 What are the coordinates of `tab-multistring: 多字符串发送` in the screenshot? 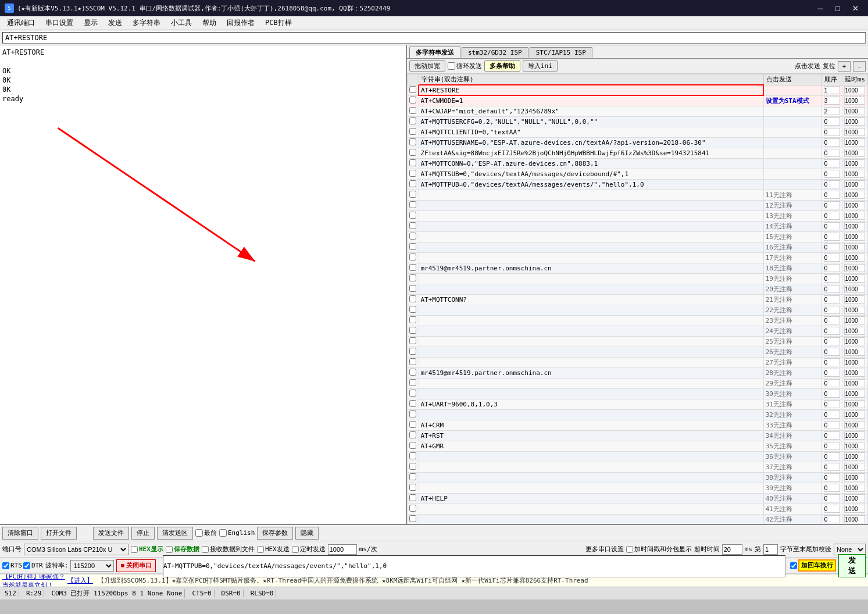 It's located at (435, 52).